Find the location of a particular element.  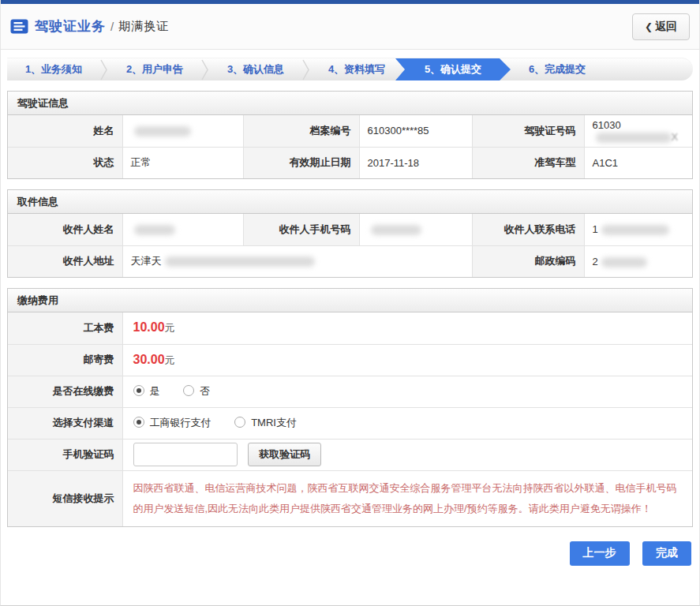

online-pay-label: 是否在线缴费 is located at coordinates (65, 391).